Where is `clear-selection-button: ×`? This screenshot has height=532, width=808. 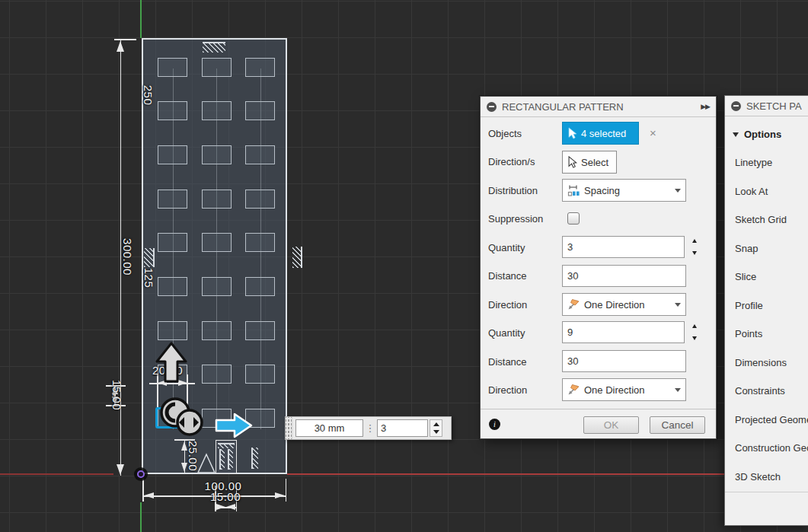
clear-selection-button: × is located at coordinates (653, 132).